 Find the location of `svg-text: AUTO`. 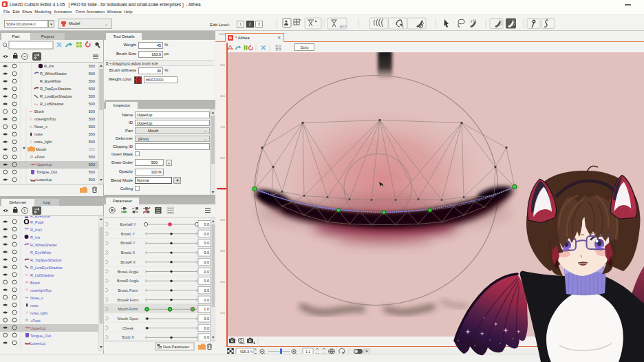

svg-text: AUTO is located at coordinates (343, 27).